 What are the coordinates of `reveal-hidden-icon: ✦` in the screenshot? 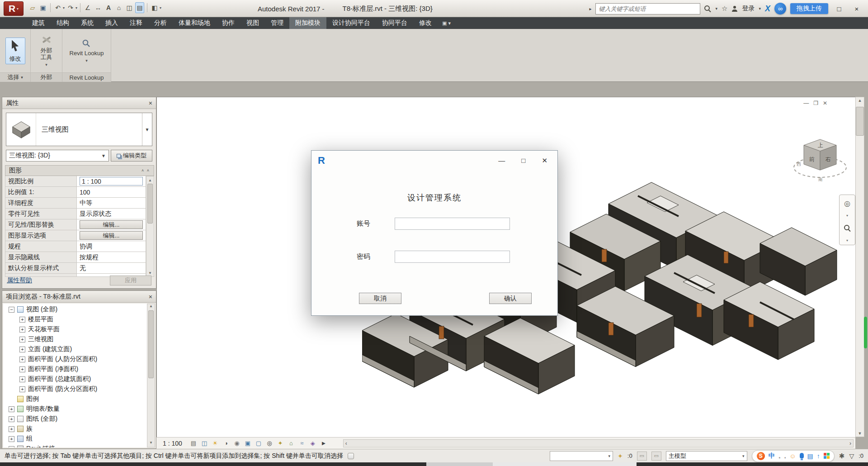 It's located at (280, 443).